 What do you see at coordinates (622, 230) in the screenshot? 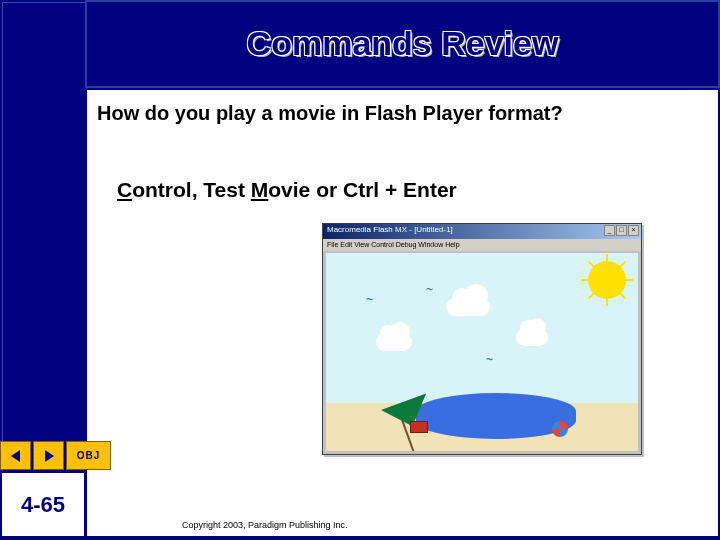
I see `window-controls: _ □ ×` at bounding box center [622, 230].